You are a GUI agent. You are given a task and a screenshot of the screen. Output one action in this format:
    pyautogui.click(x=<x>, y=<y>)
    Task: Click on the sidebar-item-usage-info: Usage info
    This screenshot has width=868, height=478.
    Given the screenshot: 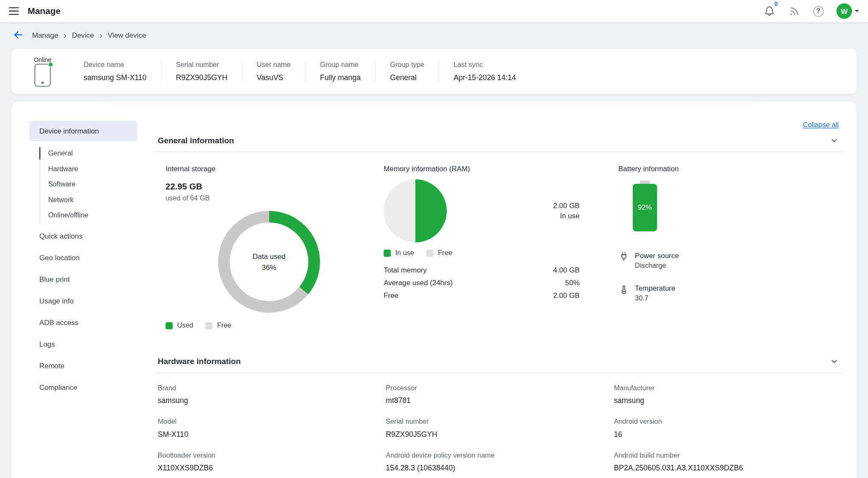 What is the action you would take?
    pyautogui.click(x=83, y=301)
    